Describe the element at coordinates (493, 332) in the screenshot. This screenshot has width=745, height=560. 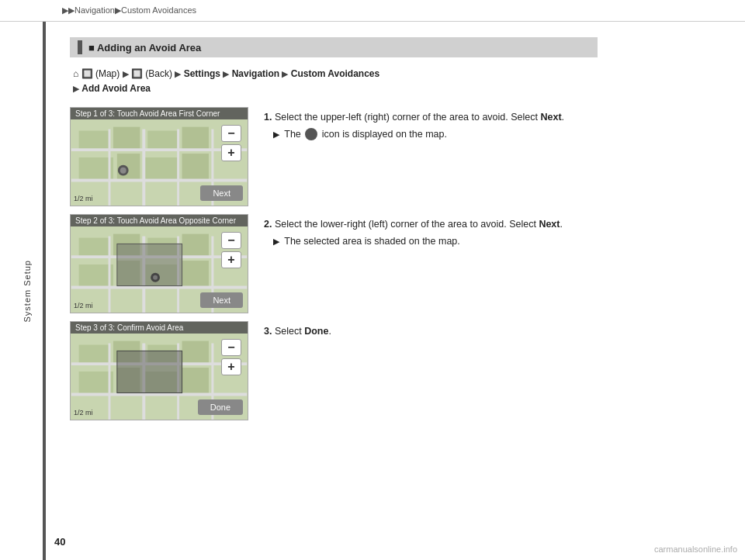
I see `step3-text: 3. Select Done.` at that location.